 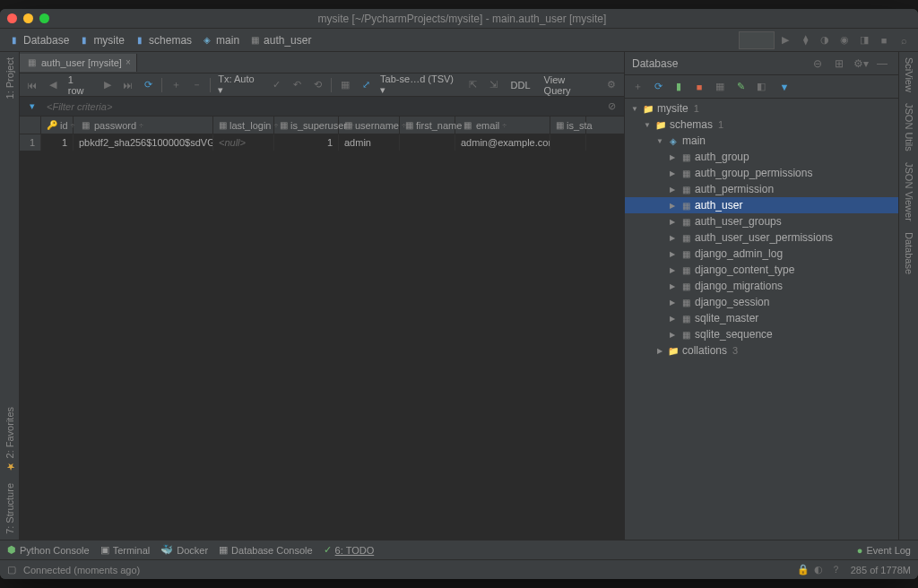 I want to click on tree-node-schemas: ▼📁schemas1, so click(x=762, y=125).